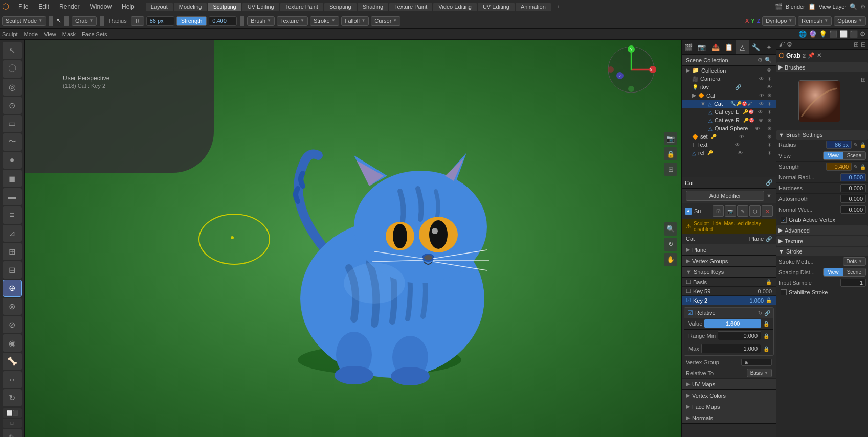  What do you see at coordinates (766, 336) in the screenshot?
I see `range-min-lock: 🔒` at bounding box center [766, 336].